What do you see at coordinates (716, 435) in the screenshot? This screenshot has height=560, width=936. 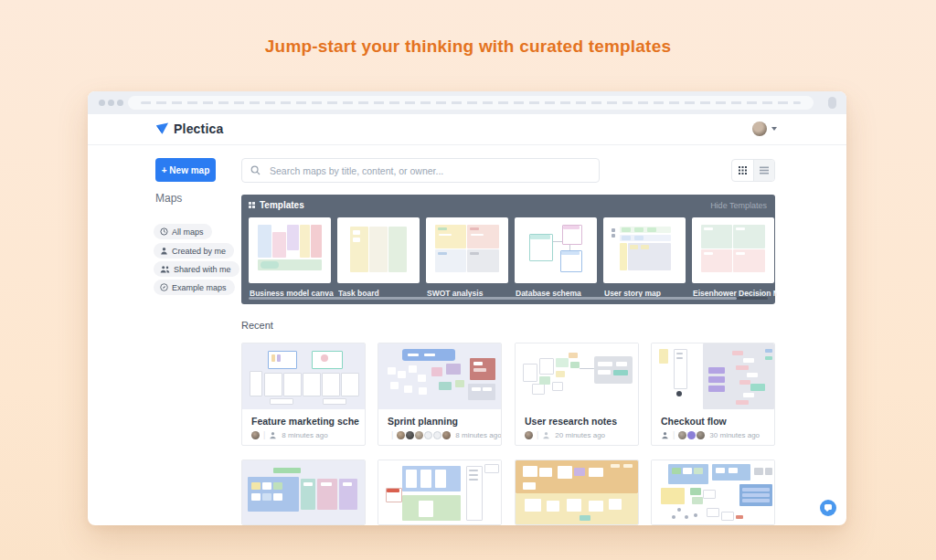 I see `map-meta: | 30 minutes ago` at bounding box center [716, 435].